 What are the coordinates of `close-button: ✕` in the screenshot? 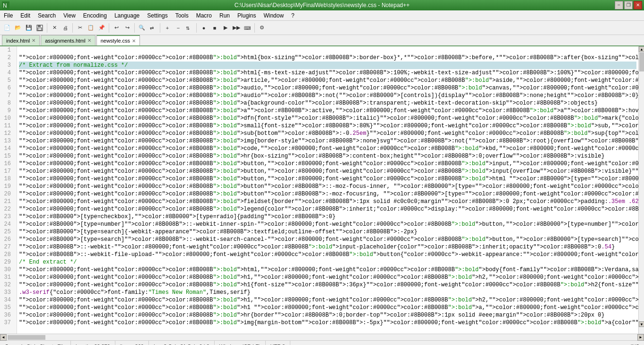 It's located at (638, 5).